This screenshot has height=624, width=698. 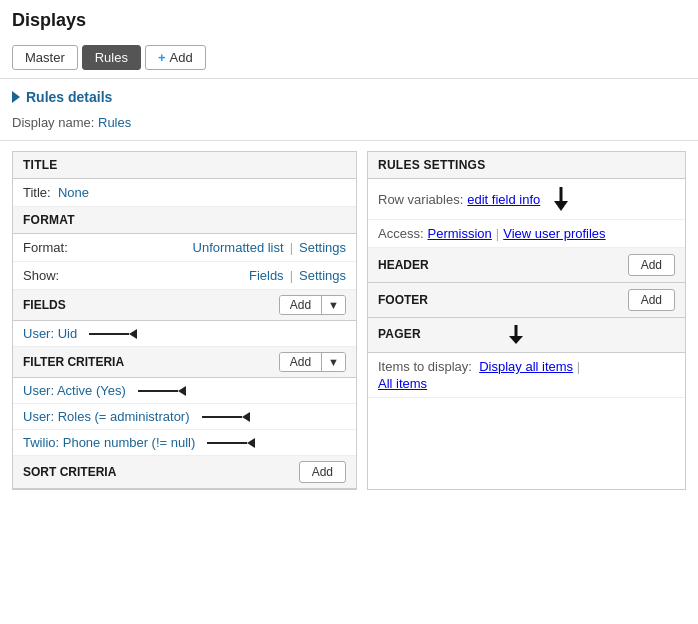 I want to click on filter-add-split: Add ▼, so click(x=312, y=362).